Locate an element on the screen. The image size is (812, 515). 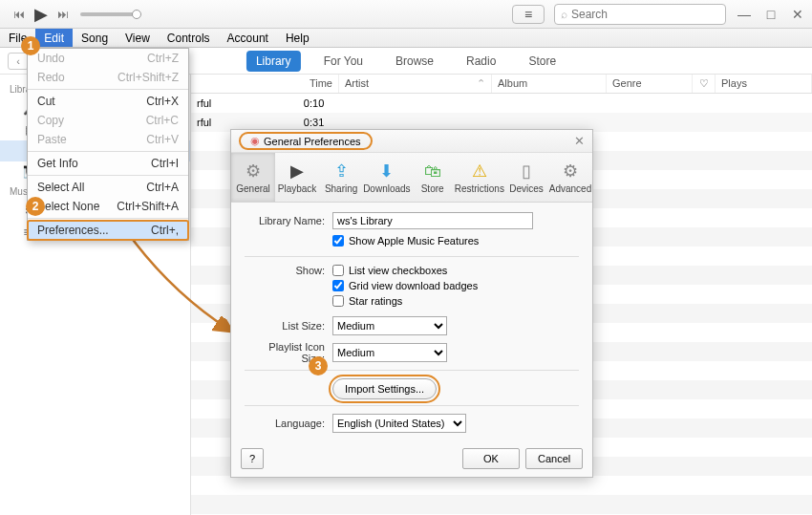
menu-cut: CutCtrl+X is located at coordinates (108, 101).